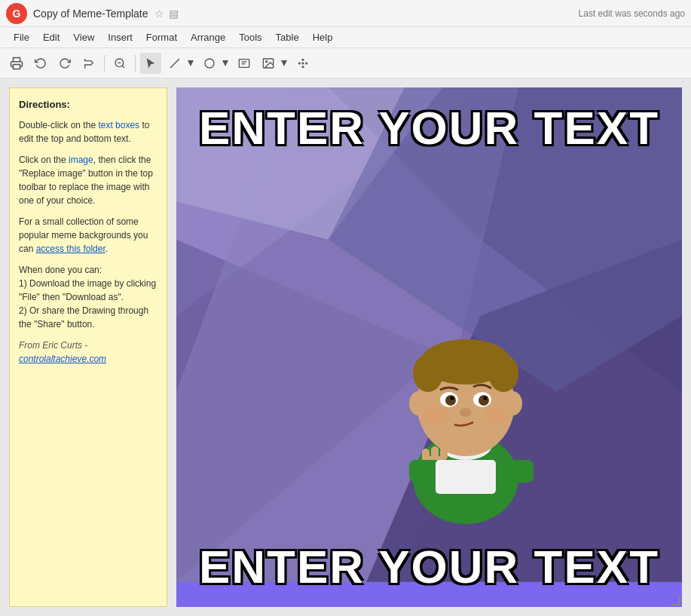 The height and width of the screenshot is (616, 691). What do you see at coordinates (466, 411) in the screenshot?
I see `baby-image` at bounding box center [466, 411].